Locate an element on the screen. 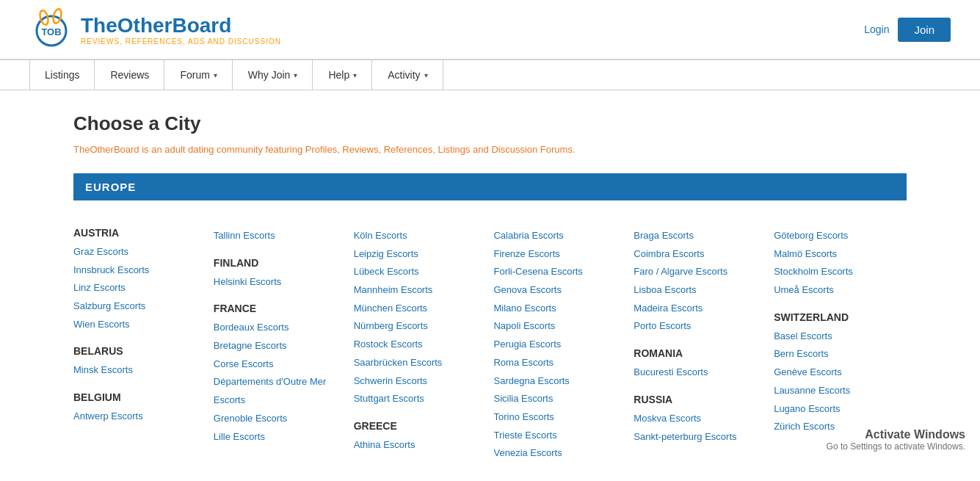 This screenshot has height=481, width=980. column-5: Braga Escorts Coimbra Escorts Faro / Alg… is located at coordinates (700, 339).